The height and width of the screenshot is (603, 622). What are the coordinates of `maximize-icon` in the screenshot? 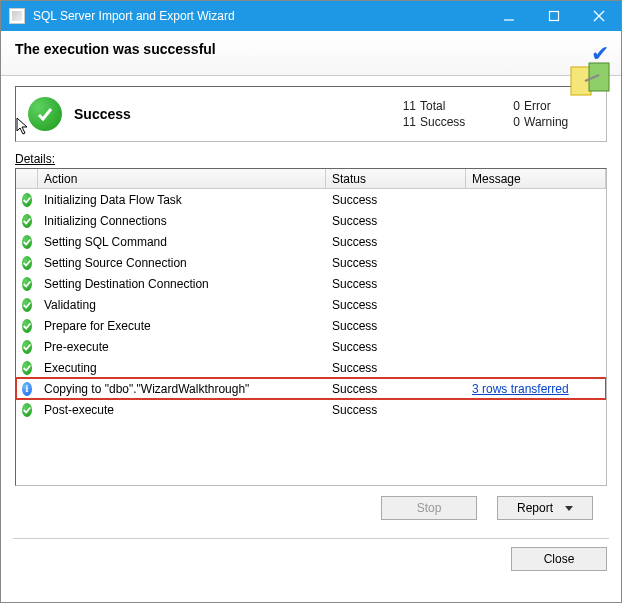 It's located at (554, 16).